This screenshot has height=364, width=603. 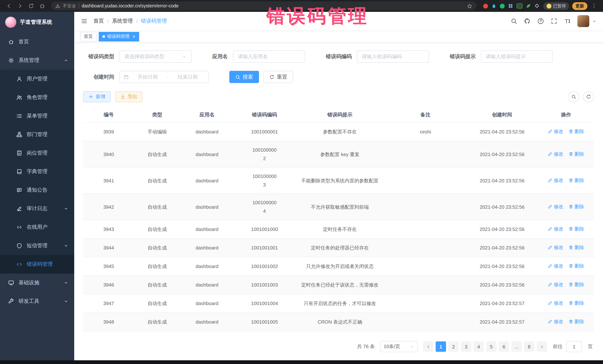 I want to click on download-icon, so click(x=123, y=97).